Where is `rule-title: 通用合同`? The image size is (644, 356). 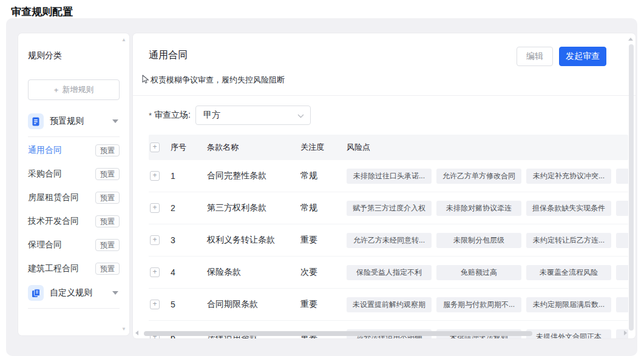
rule-title: 通用合同 is located at coordinates (168, 55).